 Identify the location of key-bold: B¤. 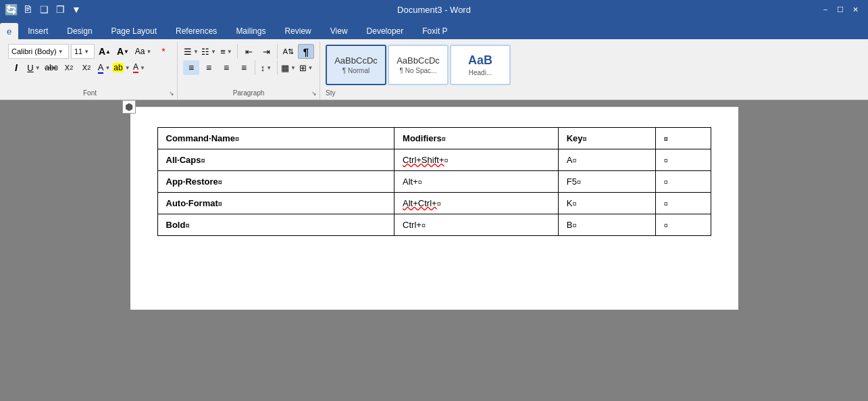
(607, 225).